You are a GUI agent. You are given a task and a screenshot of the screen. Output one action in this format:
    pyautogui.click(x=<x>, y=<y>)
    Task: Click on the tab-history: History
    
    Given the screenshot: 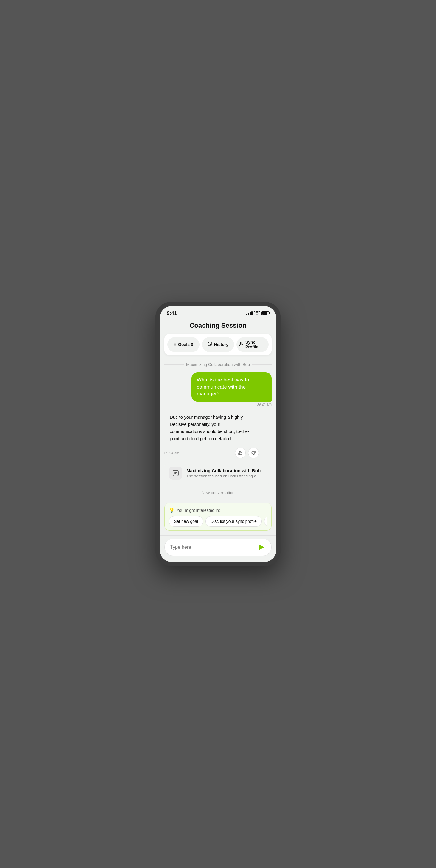 What is the action you would take?
    pyautogui.click(x=218, y=345)
    